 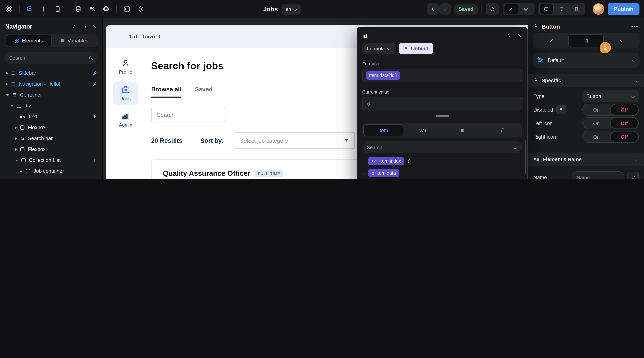 I want to click on job-type-badge: FULL-TIME, so click(x=269, y=174).